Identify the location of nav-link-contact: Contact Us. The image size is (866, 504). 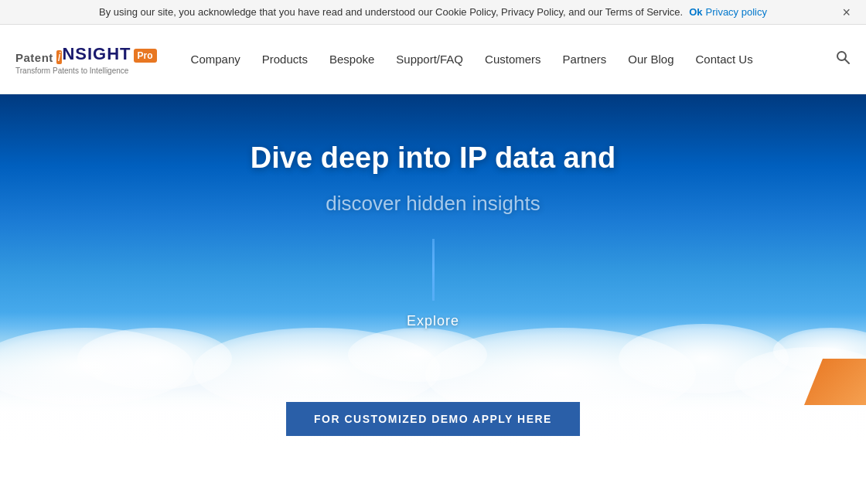
(724, 59).